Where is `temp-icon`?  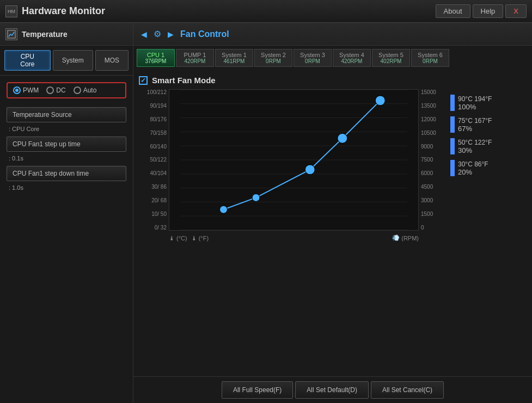 temp-icon is located at coordinates (11, 34).